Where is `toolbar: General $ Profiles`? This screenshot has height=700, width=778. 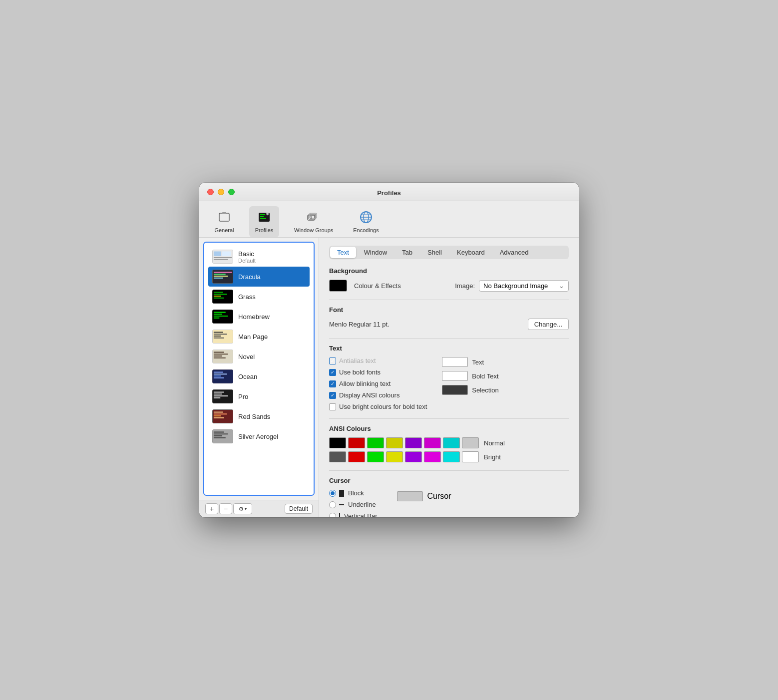
toolbar: General $ Profiles is located at coordinates (389, 220).